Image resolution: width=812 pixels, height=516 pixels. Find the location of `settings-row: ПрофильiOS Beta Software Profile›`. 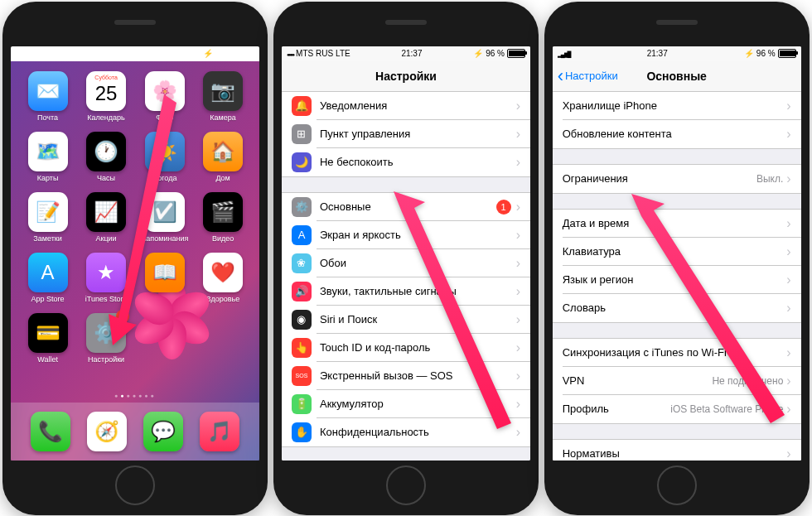

settings-row: ПрофильiOS Beta Software Profile› is located at coordinates (677, 409).